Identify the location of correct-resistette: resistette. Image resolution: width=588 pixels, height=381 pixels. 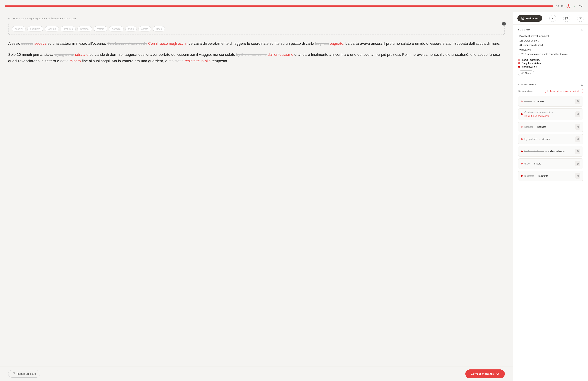
(192, 61).